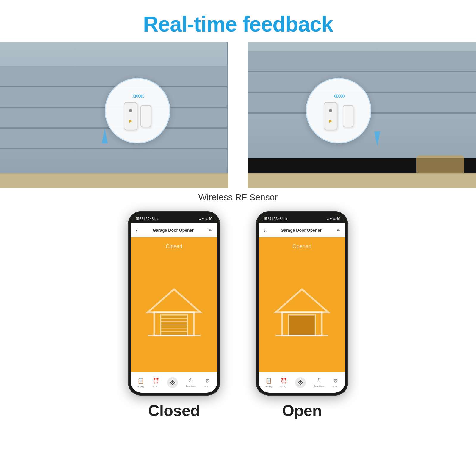  What do you see at coordinates (269, 381) in the screenshot?
I see `history-icon-open: 📋` at bounding box center [269, 381].